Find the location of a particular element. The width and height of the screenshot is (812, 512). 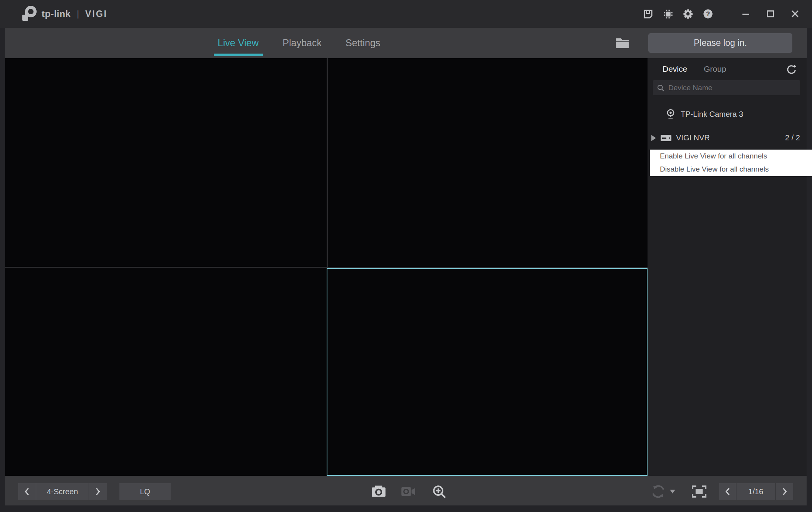

zoom-in-icon is located at coordinates (439, 492).